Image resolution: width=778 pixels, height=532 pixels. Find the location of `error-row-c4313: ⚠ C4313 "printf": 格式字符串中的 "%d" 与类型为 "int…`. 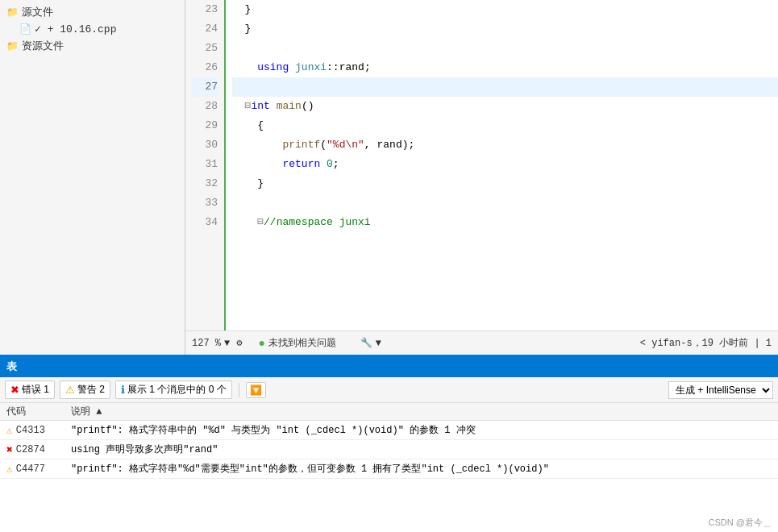

error-row-c4313: ⚠ C4313 "printf": 格式字符串中的 "%d" 与类型为 "int… is located at coordinates (389, 430).